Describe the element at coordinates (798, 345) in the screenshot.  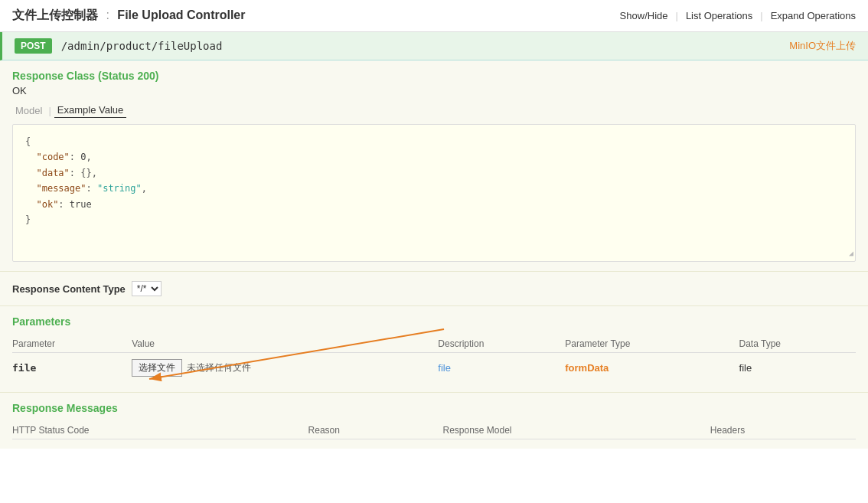
I see `col-data-type: Data Type` at that location.